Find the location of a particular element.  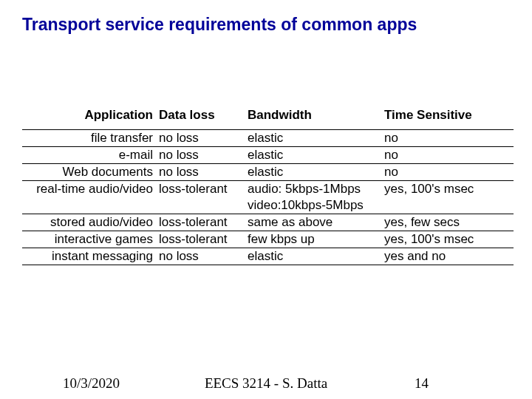

table-row: e-mail no loss elastic no is located at coordinates (267, 155).